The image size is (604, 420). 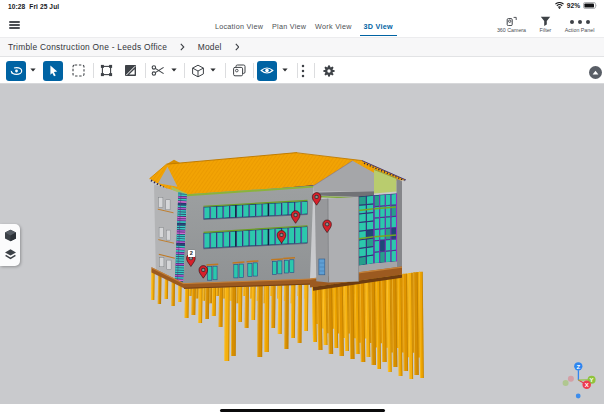 I want to click on axis-gizmo: ZYX, so click(x=574, y=374).